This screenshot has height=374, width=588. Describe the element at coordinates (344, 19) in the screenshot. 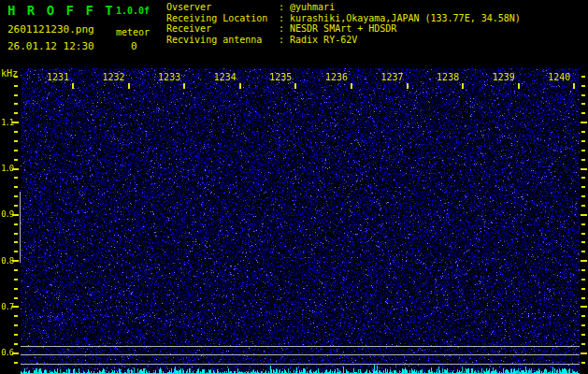

I see `info-row-location: Receiving Location : kurashiki,Okayama,J…` at that location.